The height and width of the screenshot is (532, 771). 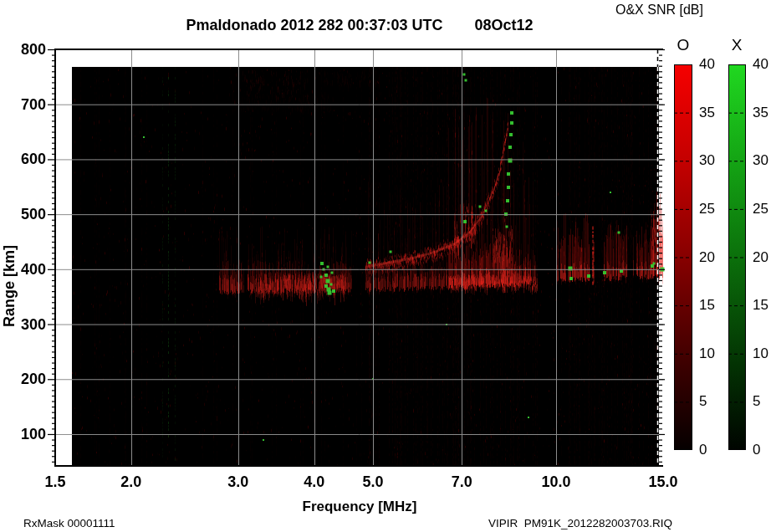 What do you see at coordinates (69, 524) in the screenshot?
I see `footer-rxmask: RxMask 00001111` at bounding box center [69, 524].